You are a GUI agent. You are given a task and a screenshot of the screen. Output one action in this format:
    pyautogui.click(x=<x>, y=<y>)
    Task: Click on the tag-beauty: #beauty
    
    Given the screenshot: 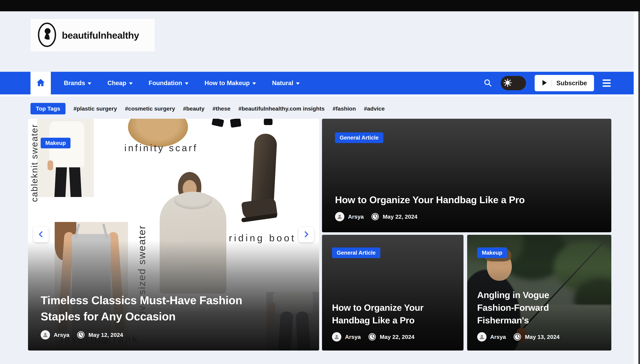 What is the action you would take?
    pyautogui.click(x=194, y=109)
    